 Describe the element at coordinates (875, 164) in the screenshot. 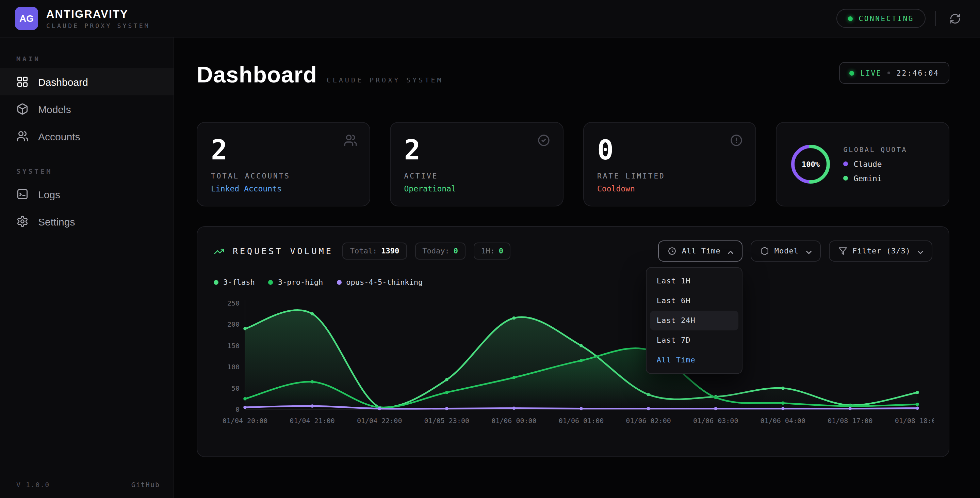

I see `quota-legend-claude: Claude` at that location.